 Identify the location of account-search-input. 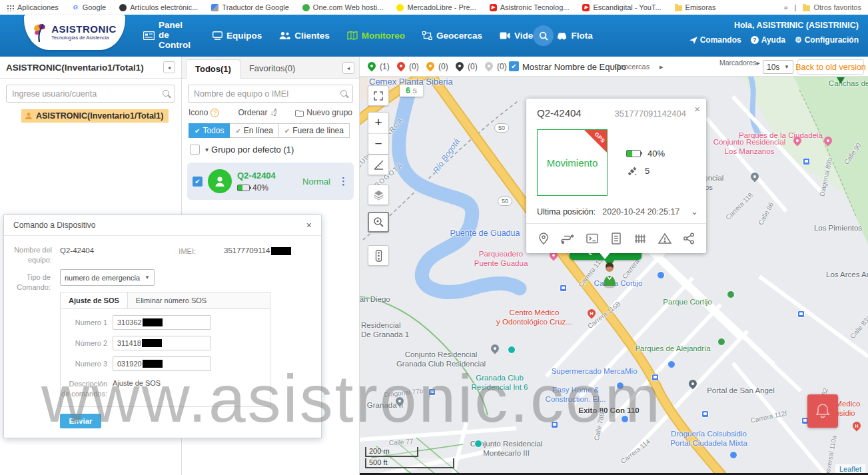
(91, 93).